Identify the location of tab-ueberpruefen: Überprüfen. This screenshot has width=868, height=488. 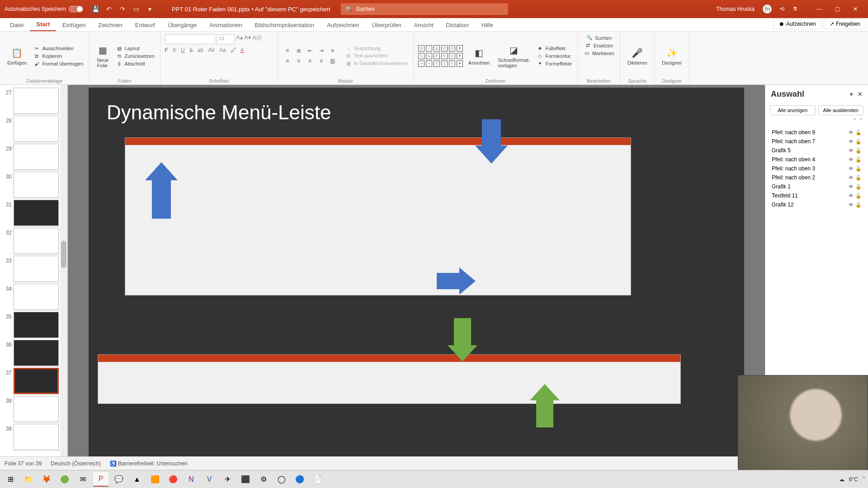
(387, 25).